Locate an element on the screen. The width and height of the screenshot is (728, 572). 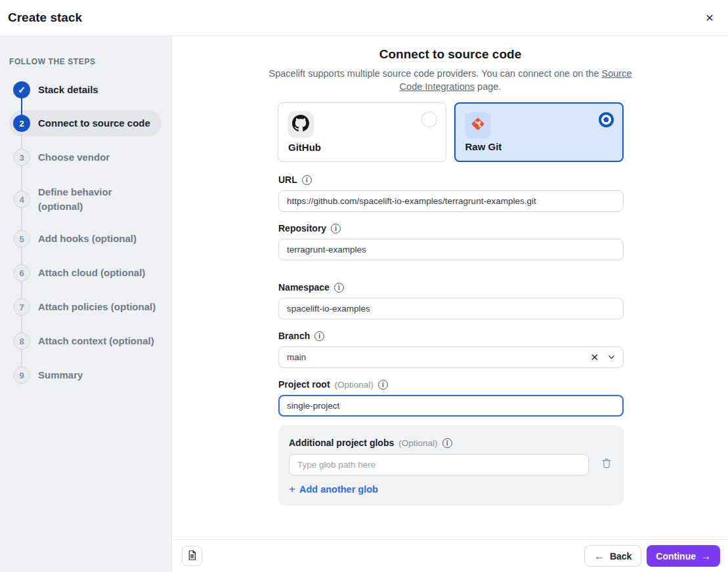
sidebar-item-stack-details: ✓ Stack details is located at coordinates (56, 90).